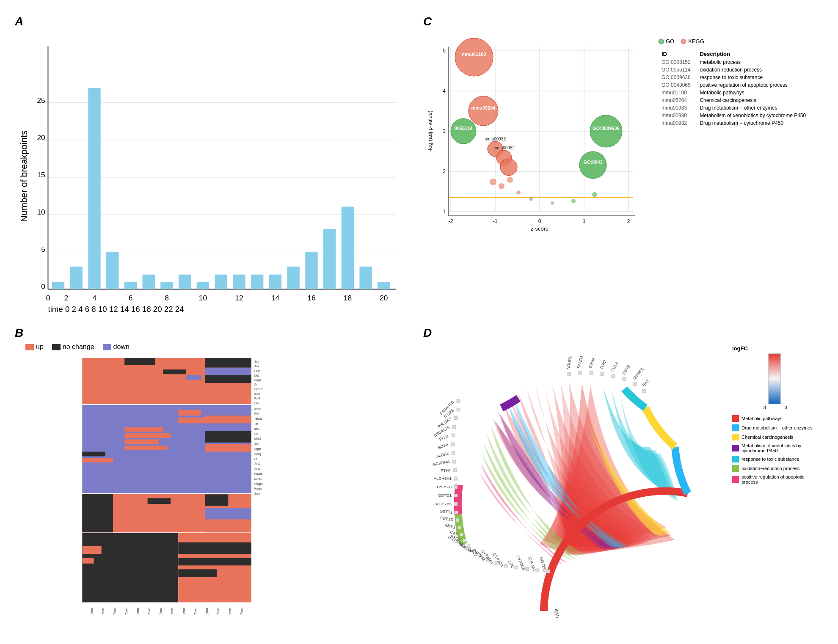 This screenshot has height=644, width=838. Describe the element at coordinates (459, 500) in the screenshot. I see `arc-apoptotic` at that location.